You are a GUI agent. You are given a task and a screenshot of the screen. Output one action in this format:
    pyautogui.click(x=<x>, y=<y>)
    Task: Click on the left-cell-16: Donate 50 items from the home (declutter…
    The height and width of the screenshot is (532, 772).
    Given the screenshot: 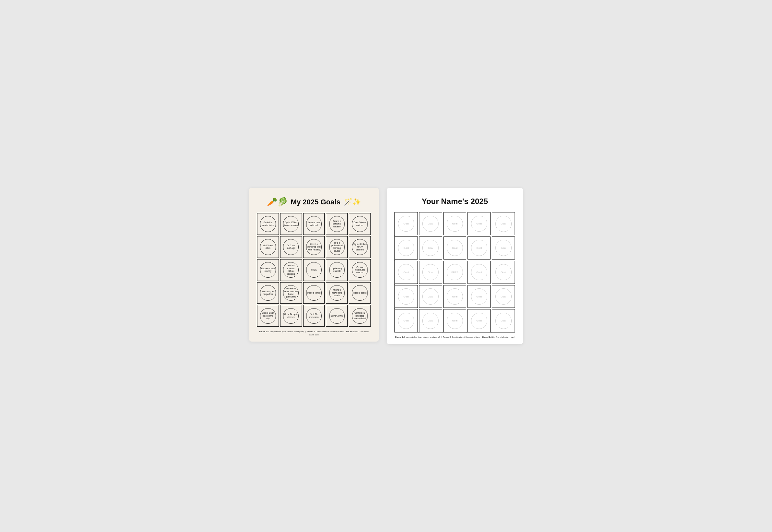 What is the action you would take?
    pyautogui.click(x=291, y=293)
    